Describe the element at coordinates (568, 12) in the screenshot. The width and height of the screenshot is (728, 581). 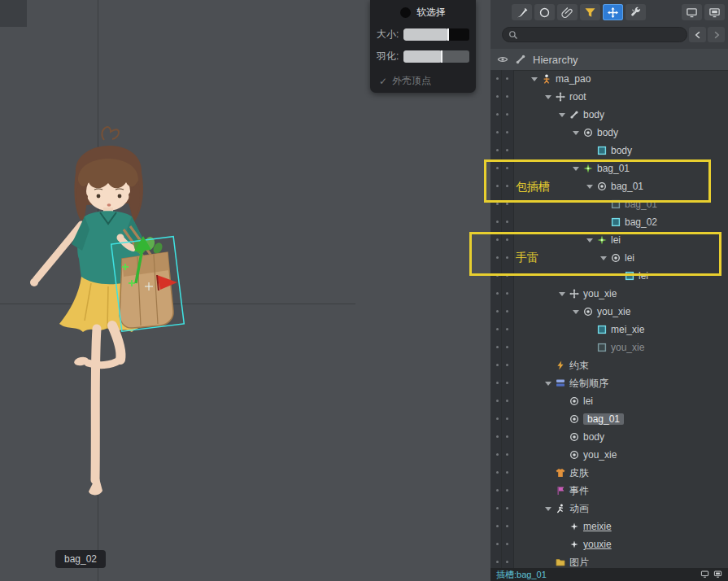
I see `attach-tool-button` at that location.